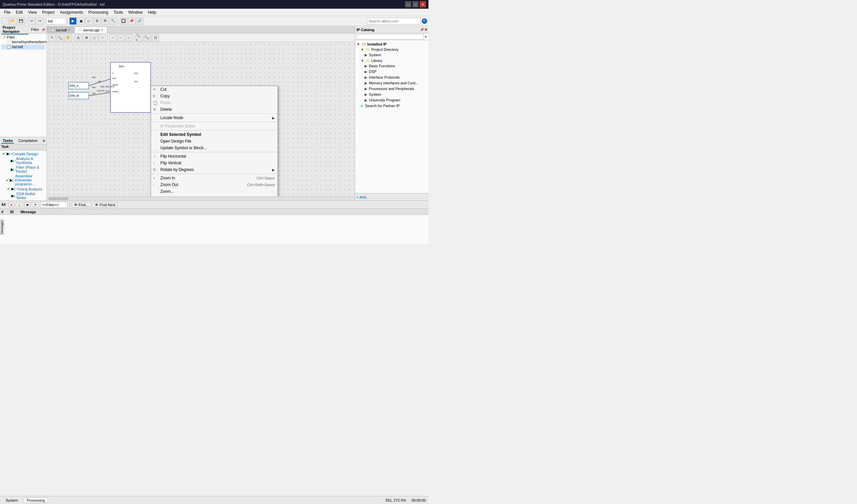 This screenshot has height=504, width=857. I want to click on undo-button: ↩, so click(31, 21).